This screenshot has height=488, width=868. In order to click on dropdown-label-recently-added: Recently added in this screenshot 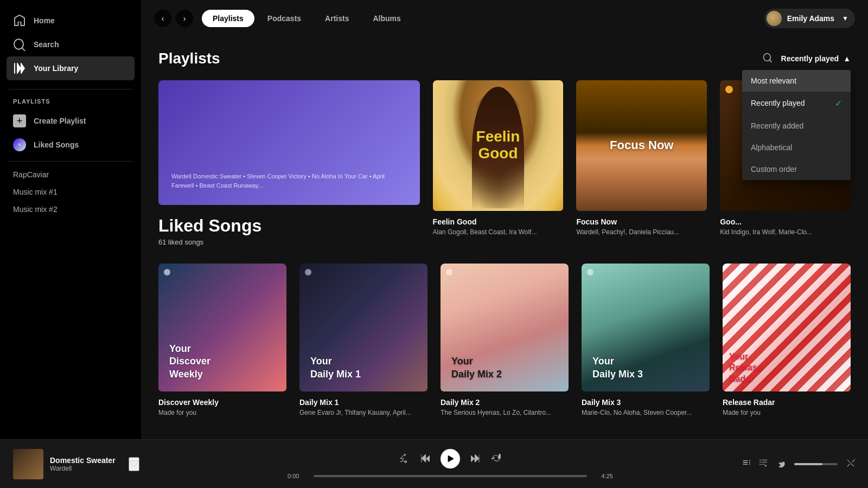, I will do `click(777, 126)`.